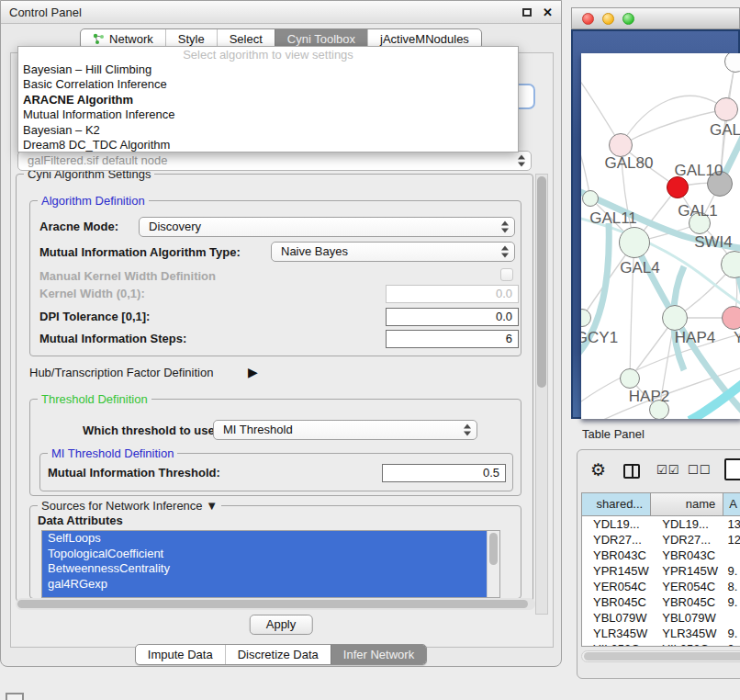 Image resolution: width=740 pixels, height=700 pixels. I want to click on dropdown-item-bayesian-k2: Bayesian – K2, so click(268, 130).